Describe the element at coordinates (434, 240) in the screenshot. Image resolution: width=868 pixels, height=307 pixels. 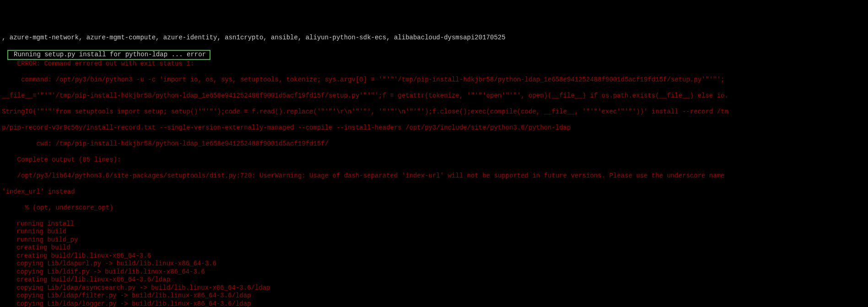
I see `build-output-line: running build_py` at that location.